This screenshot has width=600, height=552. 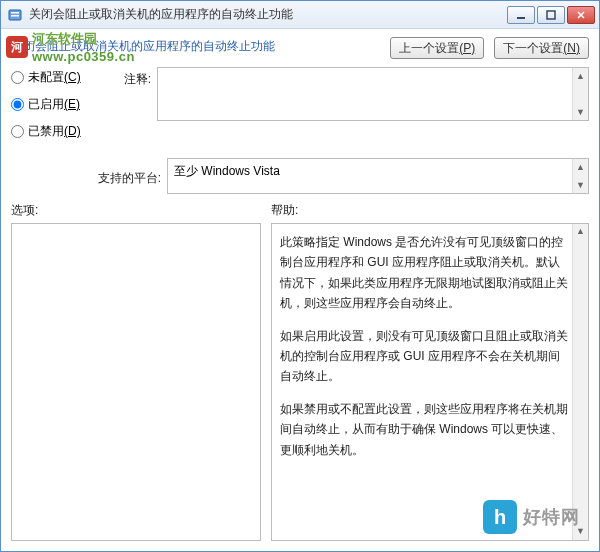 What do you see at coordinates (551, 15) in the screenshot?
I see `window-buttons` at bounding box center [551, 15].